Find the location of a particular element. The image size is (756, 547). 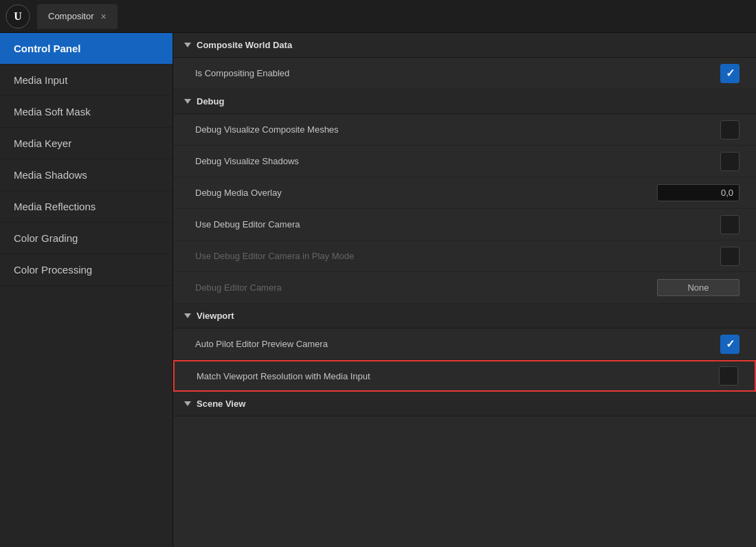

prop-label-debug-editor-camera: Debug Editor Camera is located at coordinates (238, 287).